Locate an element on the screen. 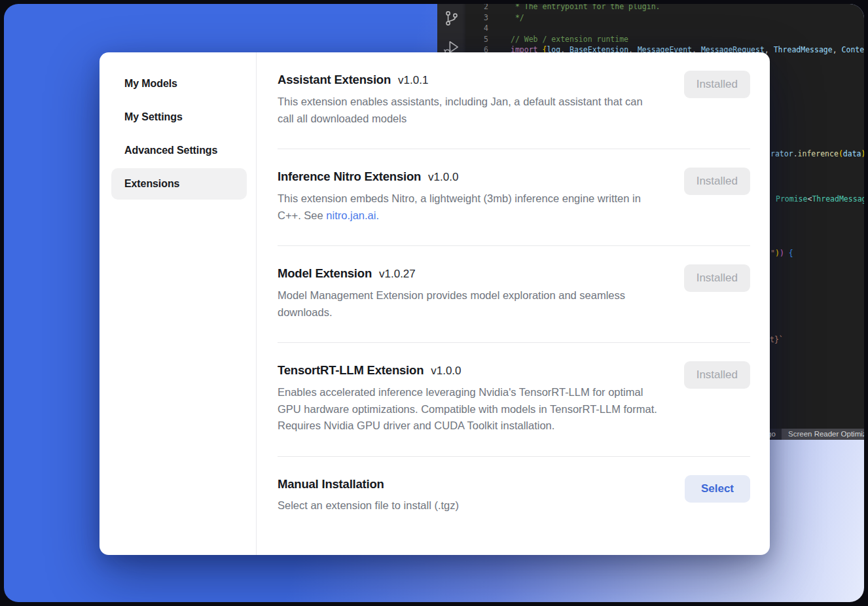 The image size is (868, 606). code-fragment: t}` is located at coordinates (776, 340).